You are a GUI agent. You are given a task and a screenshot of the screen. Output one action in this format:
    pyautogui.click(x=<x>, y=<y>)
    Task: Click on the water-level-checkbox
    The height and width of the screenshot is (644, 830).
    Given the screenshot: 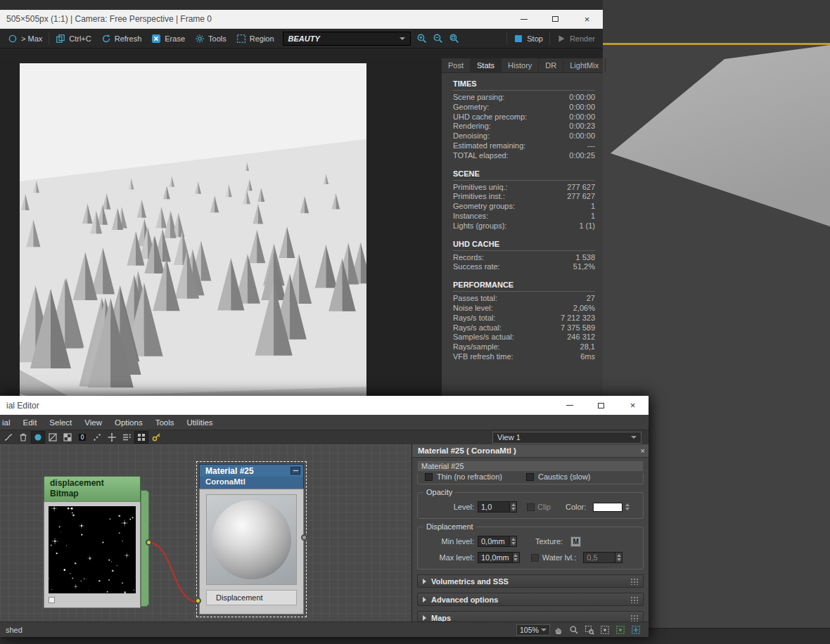 What is the action you would take?
    pyautogui.click(x=535, y=558)
    